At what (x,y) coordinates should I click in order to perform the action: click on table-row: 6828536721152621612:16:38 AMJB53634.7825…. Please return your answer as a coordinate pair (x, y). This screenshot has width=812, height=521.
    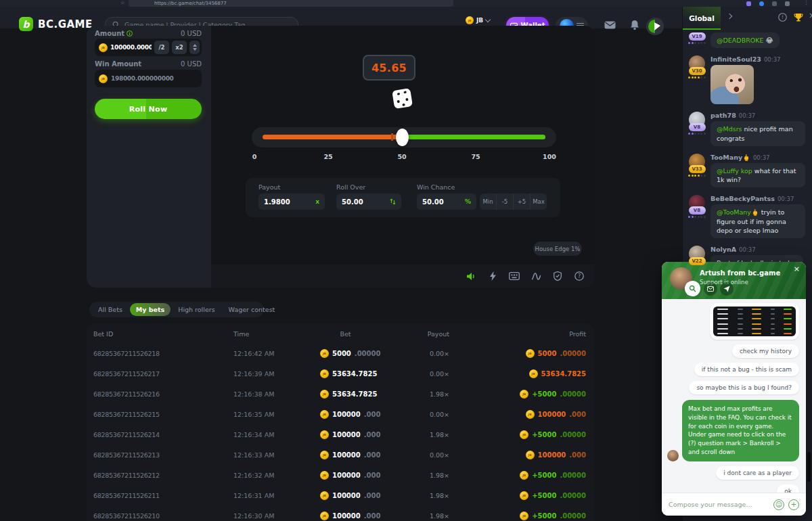
    Looking at the image, I should click on (340, 394).